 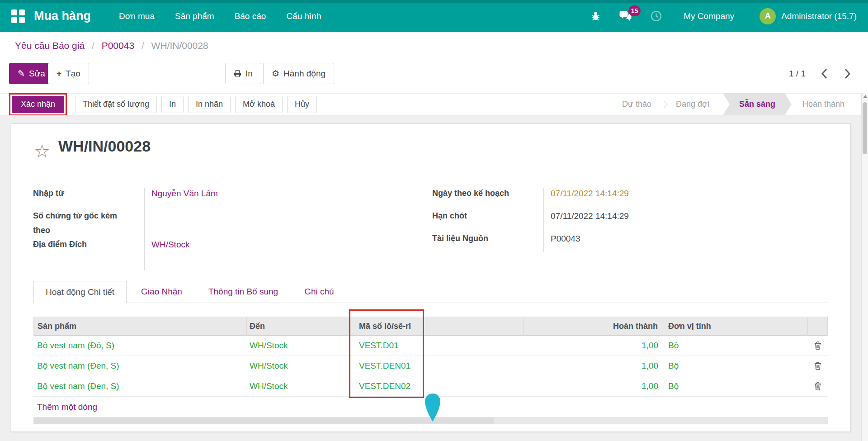 What do you see at coordinates (259, 104) in the screenshot?
I see `unlock-button: Mở khoá` at bounding box center [259, 104].